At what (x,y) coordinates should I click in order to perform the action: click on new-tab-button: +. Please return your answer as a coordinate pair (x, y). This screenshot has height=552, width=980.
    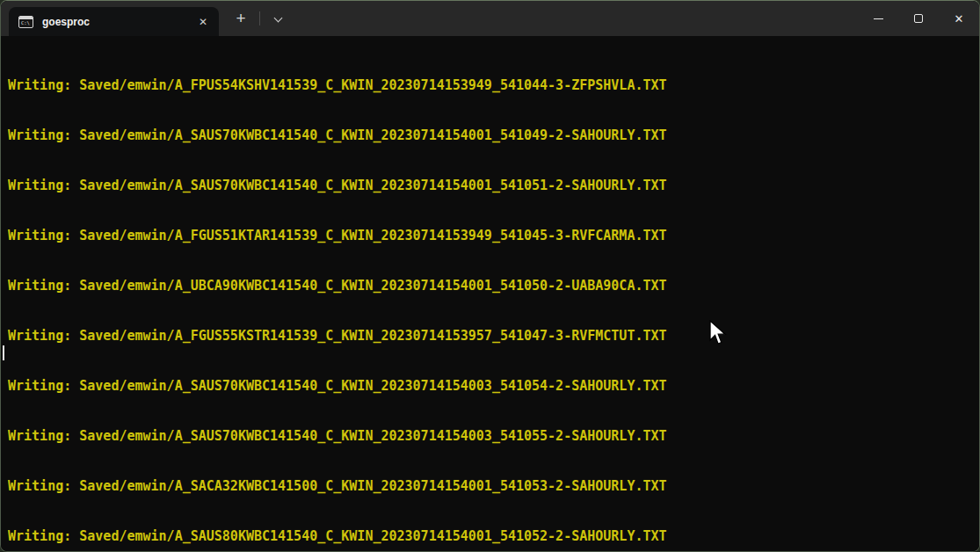
    Looking at the image, I should click on (241, 19).